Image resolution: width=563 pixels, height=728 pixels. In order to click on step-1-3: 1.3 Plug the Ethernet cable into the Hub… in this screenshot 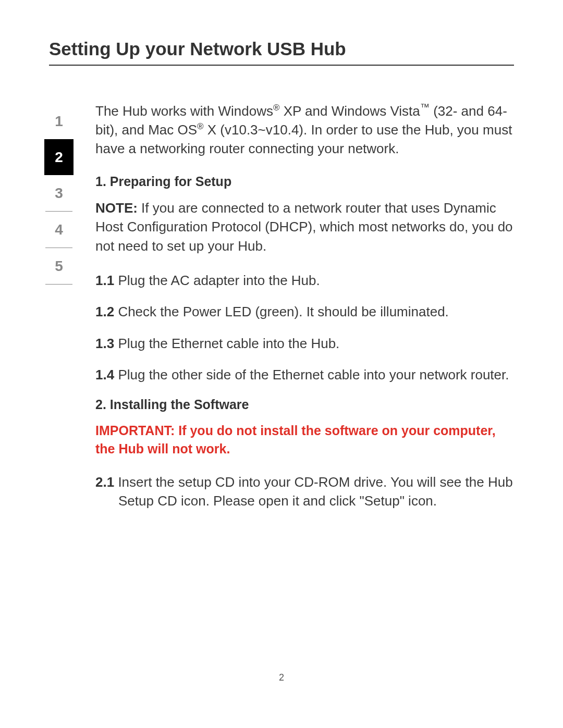, I will do `click(304, 343)`.